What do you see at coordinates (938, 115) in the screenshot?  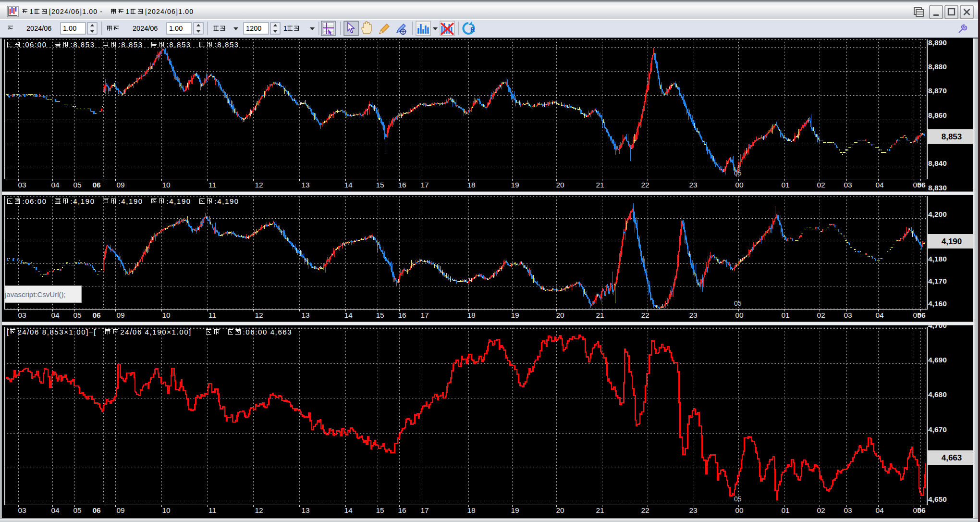 I see `svg-text: 8,860` at bounding box center [938, 115].